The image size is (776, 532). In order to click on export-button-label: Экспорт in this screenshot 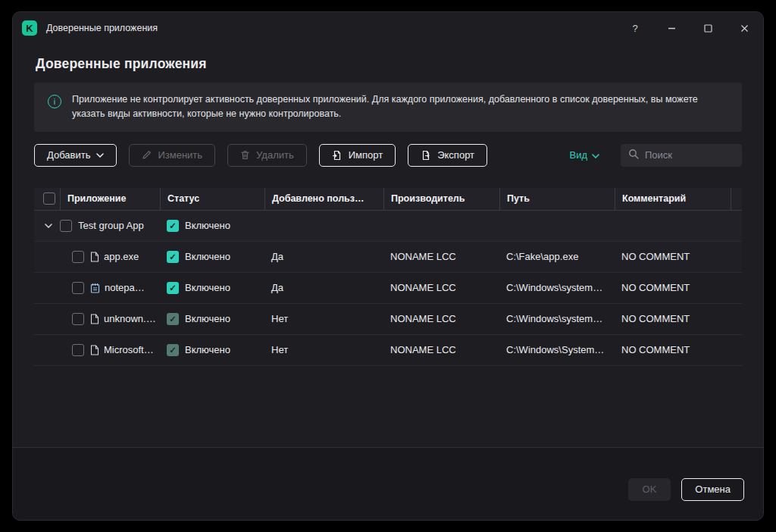, I will do `click(456, 155)`.